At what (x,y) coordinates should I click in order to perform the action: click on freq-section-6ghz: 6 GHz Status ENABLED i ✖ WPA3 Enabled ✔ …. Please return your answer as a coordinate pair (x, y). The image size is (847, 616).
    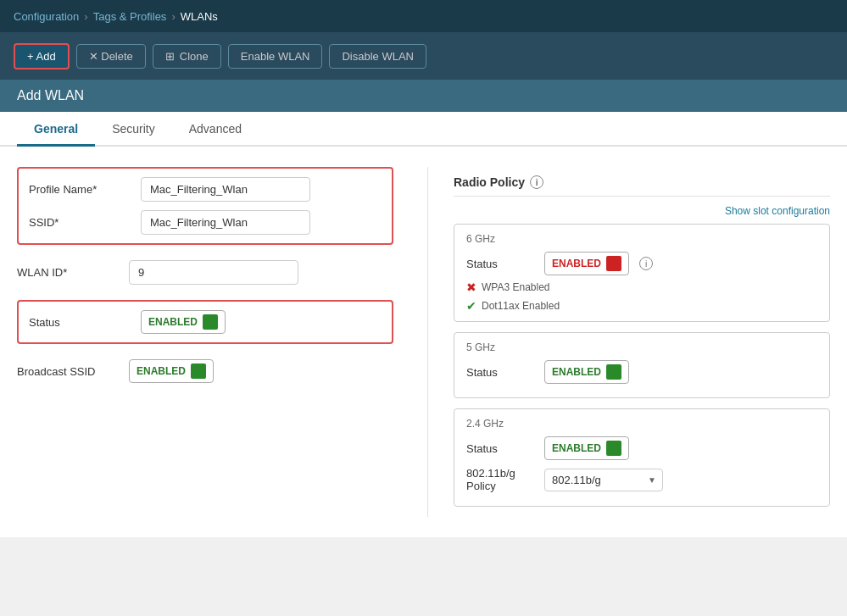
    Looking at the image, I should click on (642, 273).